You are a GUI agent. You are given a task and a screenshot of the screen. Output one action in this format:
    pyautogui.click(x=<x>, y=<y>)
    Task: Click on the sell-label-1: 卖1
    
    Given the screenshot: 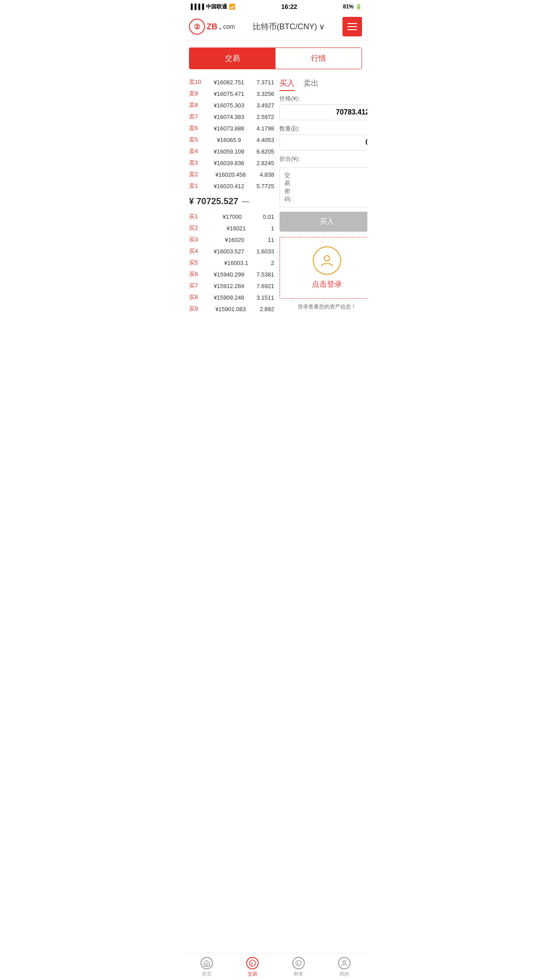 What is the action you would take?
    pyautogui.click(x=195, y=186)
    